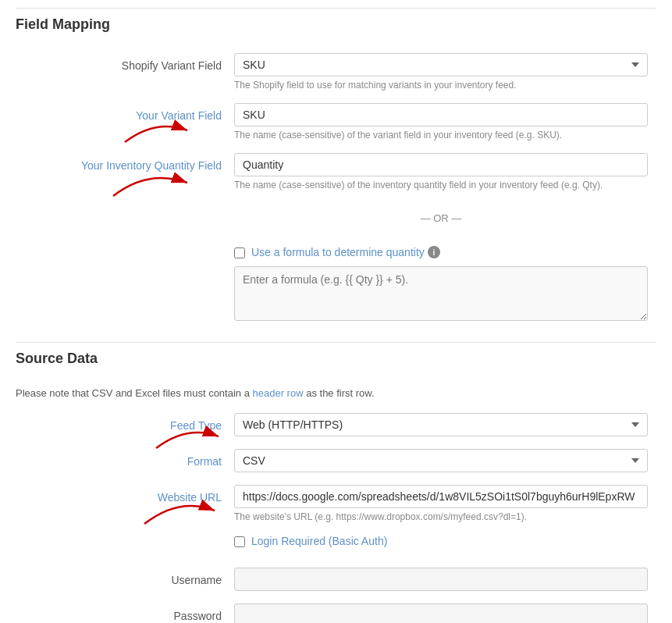 The image size is (672, 623). What do you see at coordinates (441, 425) in the screenshot?
I see `feed-type-select: Web (HTTP/HTTPS) FTP SFTP Google Sheets` at bounding box center [441, 425].